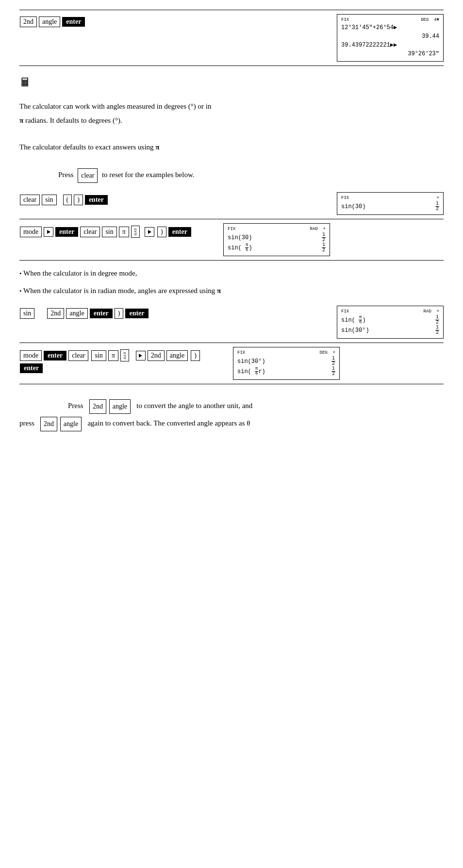  Describe the element at coordinates (49, 424) in the screenshot. I see `key-2nd-inline-2: 2nd` at that location.